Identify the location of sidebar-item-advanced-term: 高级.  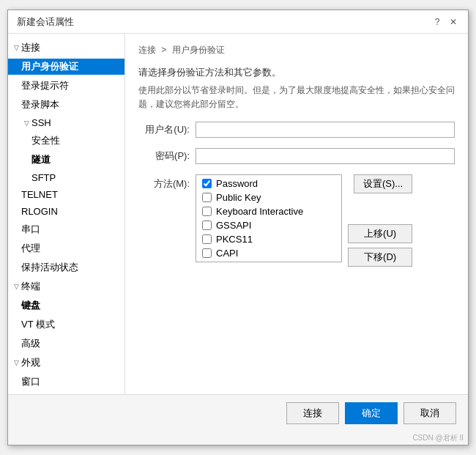
(66, 344).